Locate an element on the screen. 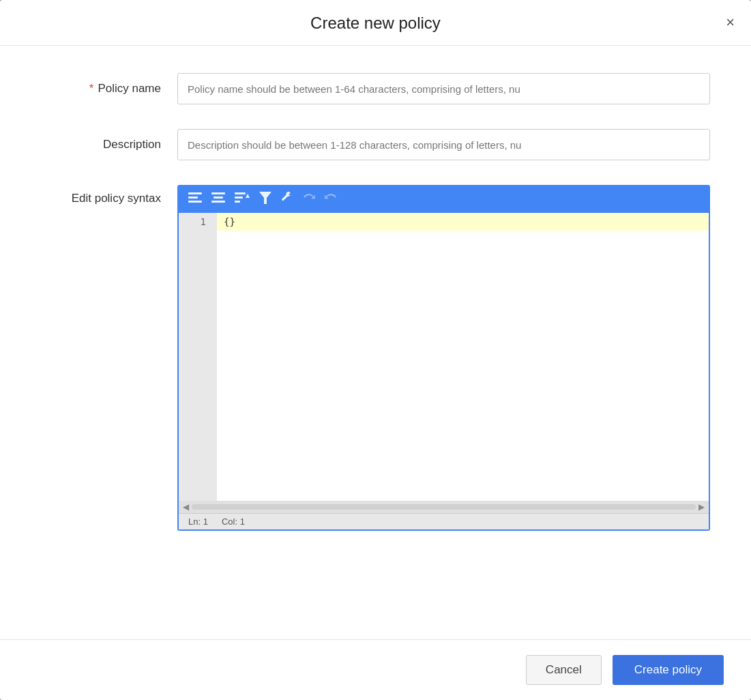 The height and width of the screenshot is (700, 751). modal-footer: Cancel Create policy is located at coordinates (375, 670).